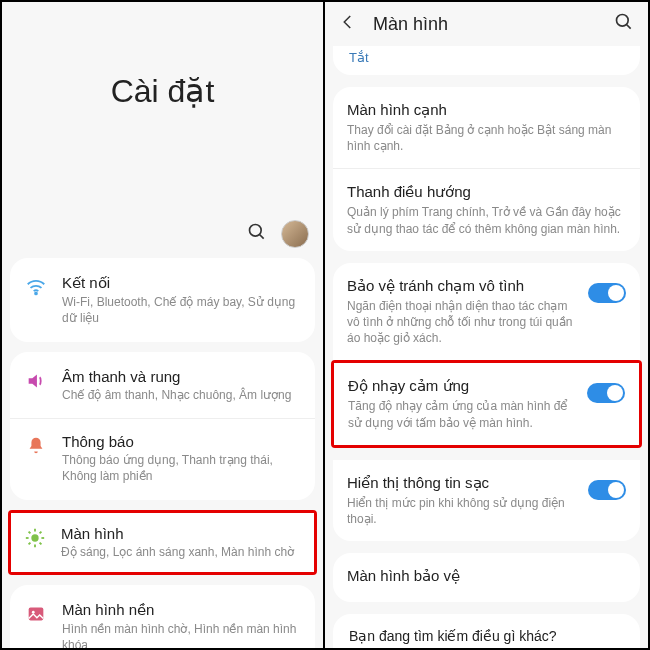 This screenshot has width=650, height=650. Describe the element at coordinates (162, 300) in the screenshot. I see `settings-group-1: Kết nối Wi-Fi, Bluetooth, Chế độ máy bay…` at that location.